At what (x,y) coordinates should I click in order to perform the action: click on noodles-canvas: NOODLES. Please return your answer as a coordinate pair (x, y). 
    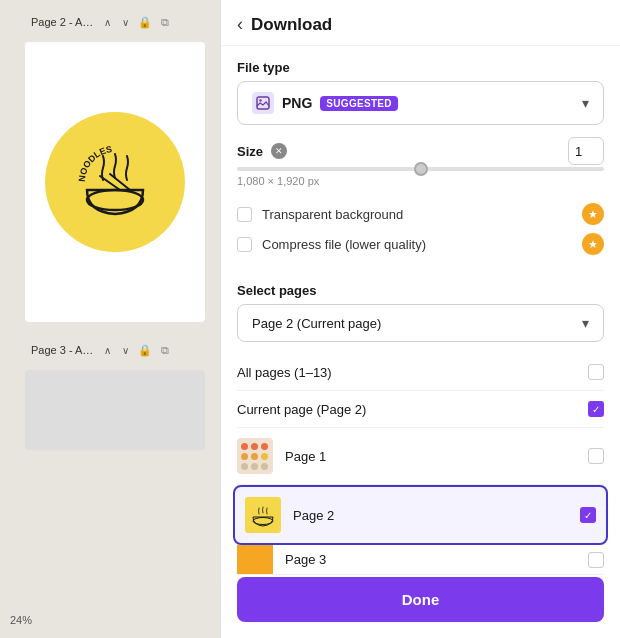
    Looking at the image, I should click on (115, 182).